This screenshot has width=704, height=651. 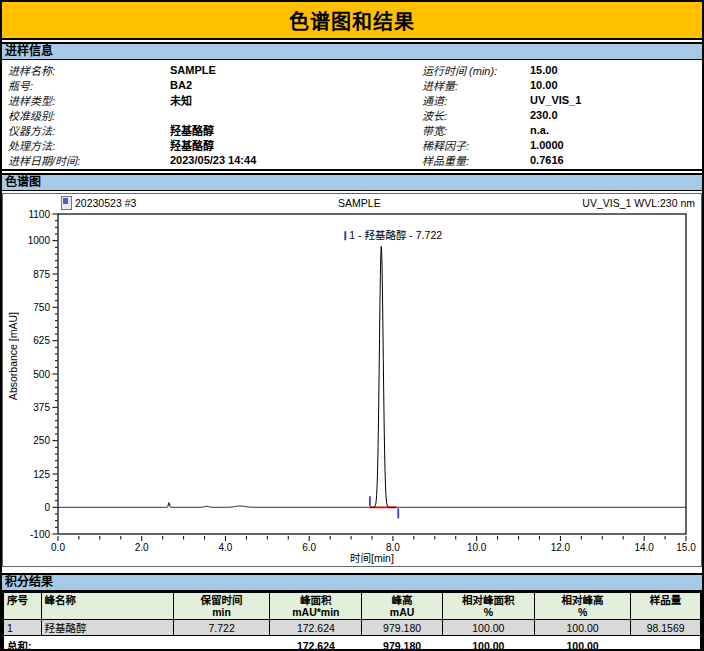 I want to click on info-row: 通道:UV_VIS_1, so click(x=562, y=100).